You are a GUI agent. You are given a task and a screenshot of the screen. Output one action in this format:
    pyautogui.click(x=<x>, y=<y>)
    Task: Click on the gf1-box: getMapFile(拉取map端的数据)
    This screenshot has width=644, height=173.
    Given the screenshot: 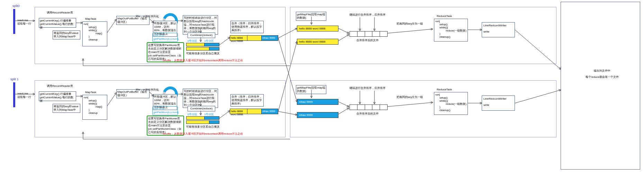 What is the action you would take?
    pyautogui.click(x=311, y=90)
    